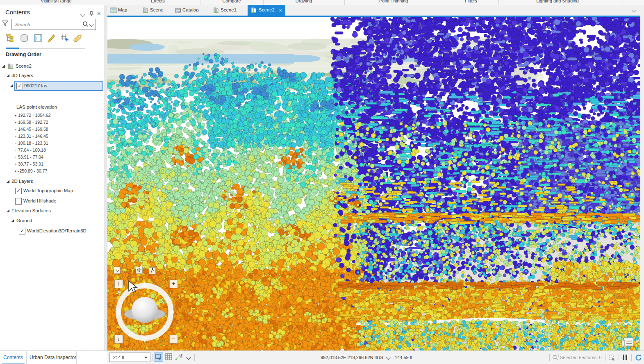 The width and height of the screenshot is (644, 364). I want to click on search-icon, so click(86, 25).